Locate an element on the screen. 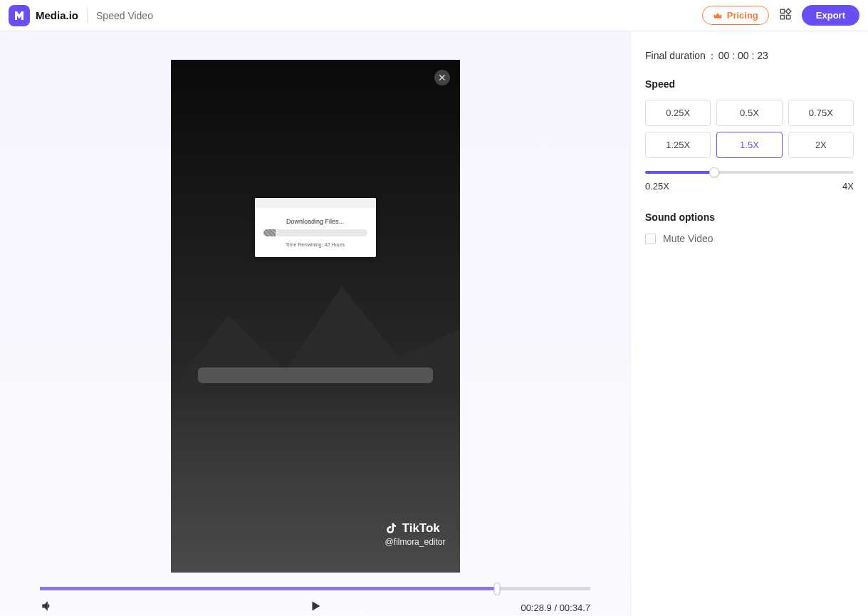  crown-icon is located at coordinates (718, 16).